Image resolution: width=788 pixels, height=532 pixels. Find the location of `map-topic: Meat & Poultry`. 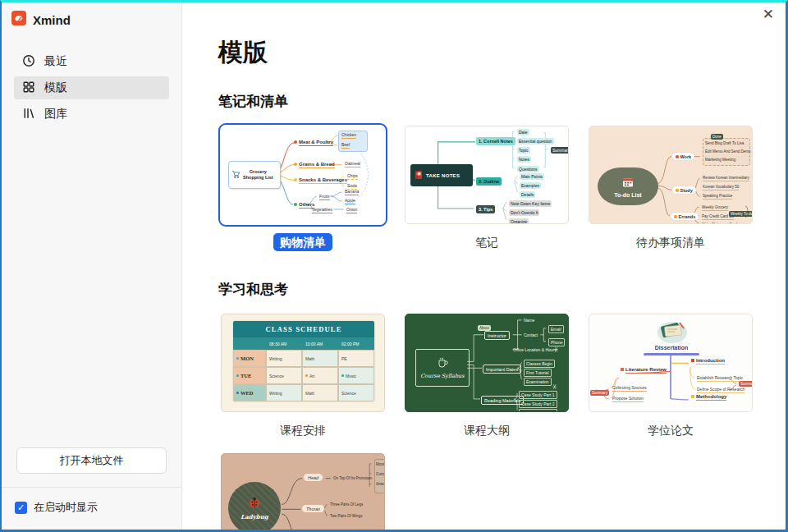

map-topic: Meat & Poultry is located at coordinates (314, 143).